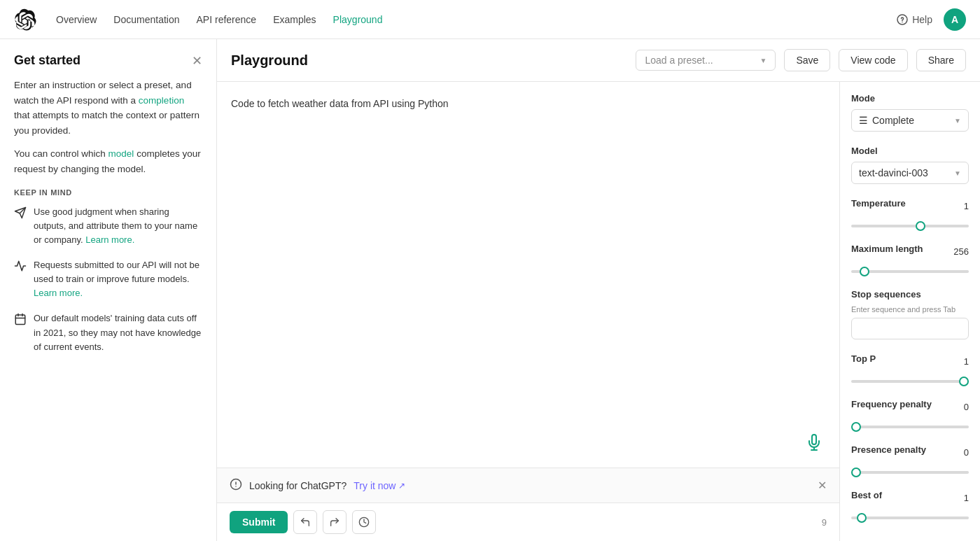  Describe the element at coordinates (490, 20) in the screenshot. I see `top-nav: Overview Documentation API reference Exa…` at that location.